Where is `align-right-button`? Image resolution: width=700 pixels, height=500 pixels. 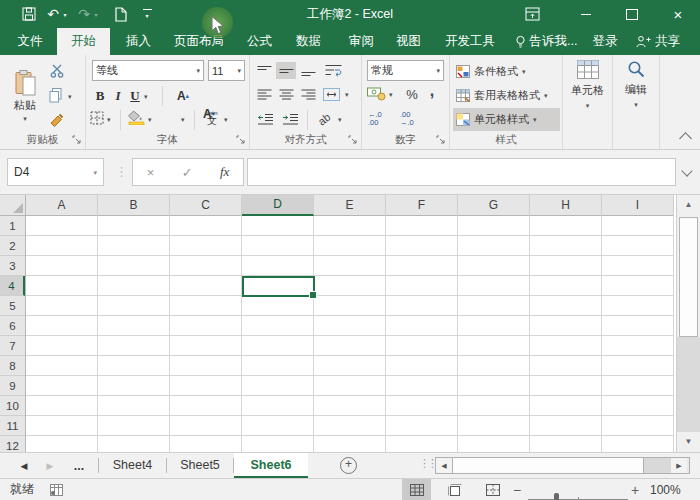
align-right-button is located at coordinates (308, 94).